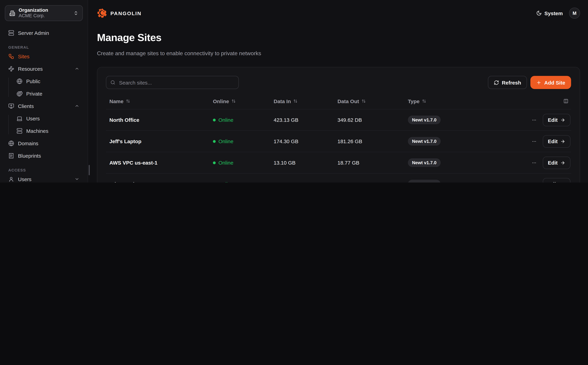 Image resolution: width=588 pixels, height=365 pixels. What do you see at coordinates (20, 93) in the screenshot?
I see `globe-lock-icon` at bounding box center [20, 93].